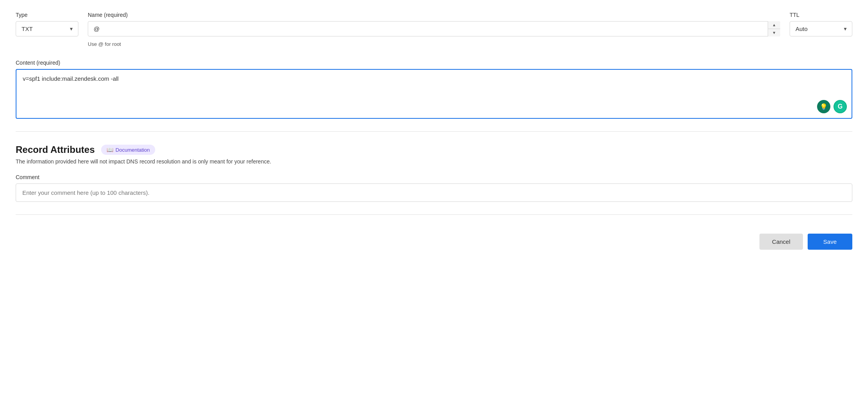 The height and width of the screenshot is (401, 868). What do you see at coordinates (434, 193) in the screenshot?
I see `comment-input` at bounding box center [434, 193].